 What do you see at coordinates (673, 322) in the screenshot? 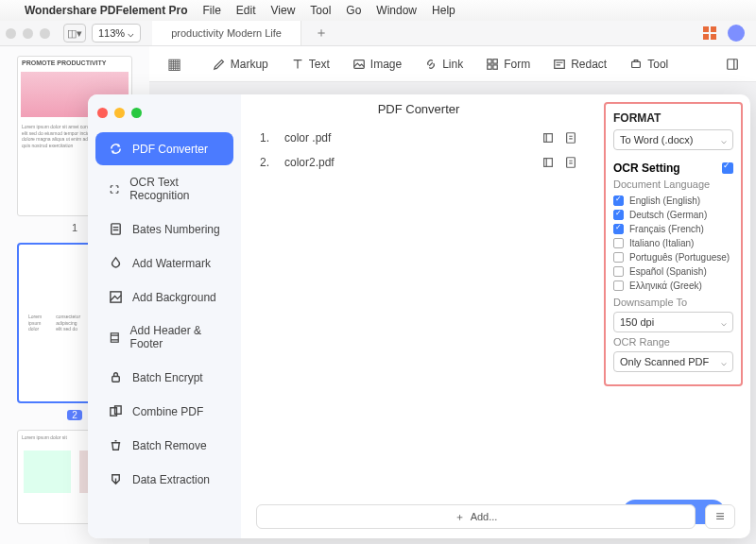
I see `downsample-select: 150 dpi` at bounding box center [673, 322].